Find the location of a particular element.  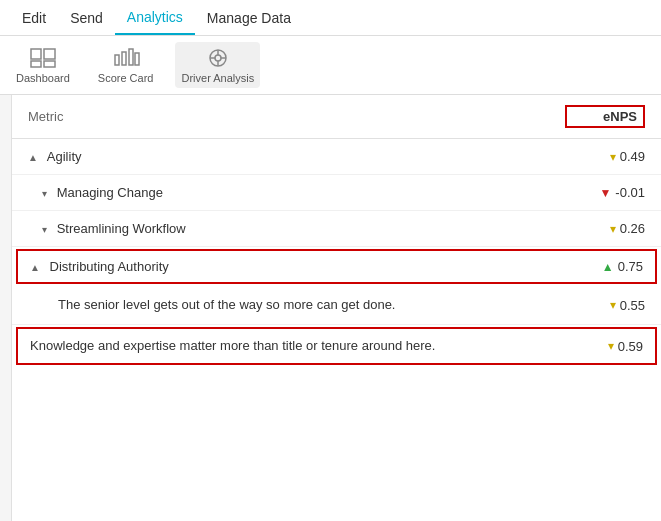

streamlining-arrow: ▾ is located at coordinates (613, 229).